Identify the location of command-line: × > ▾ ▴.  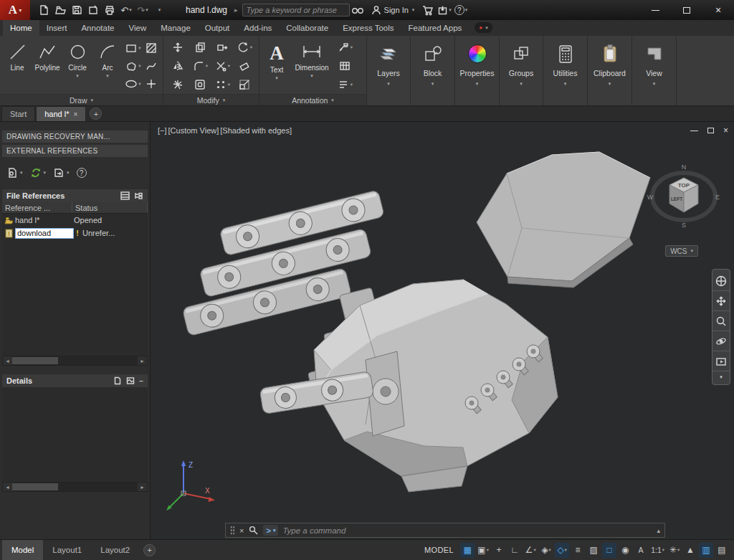
(445, 531).